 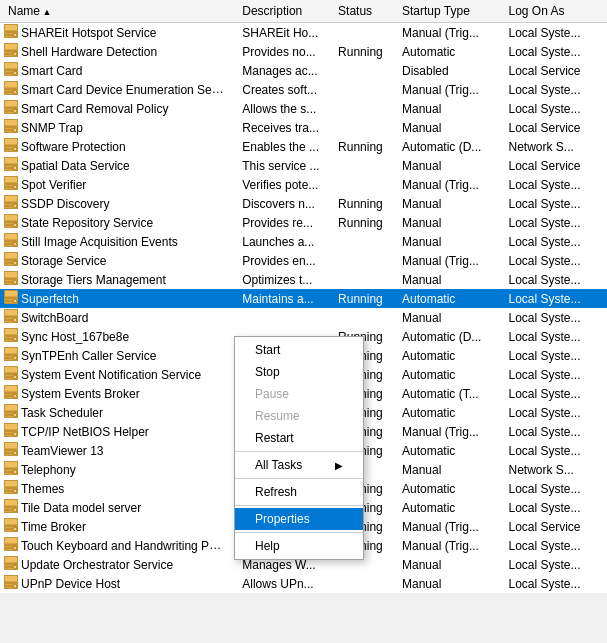 What do you see at coordinates (304, 318) in the screenshot?
I see `table-row: SwitchBoardManualLocal Syste...` at bounding box center [304, 318].